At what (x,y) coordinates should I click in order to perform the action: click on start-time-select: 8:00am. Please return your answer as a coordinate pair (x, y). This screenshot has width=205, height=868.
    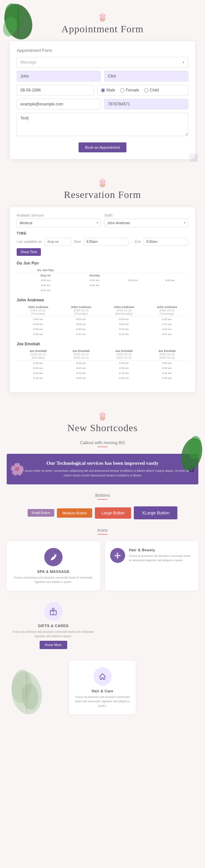
    Looking at the image, I should click on (106, 242).